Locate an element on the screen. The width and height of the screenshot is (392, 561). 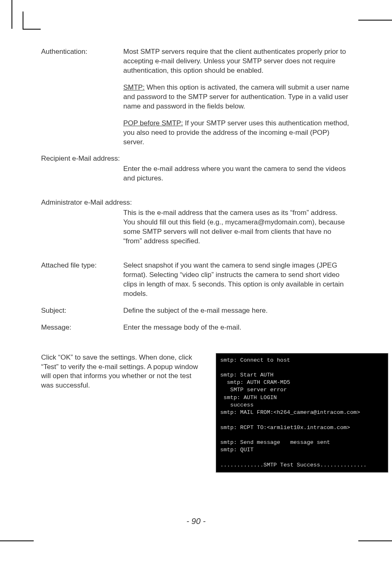
page-number: - 90 - is located at coordinates (196, 521).